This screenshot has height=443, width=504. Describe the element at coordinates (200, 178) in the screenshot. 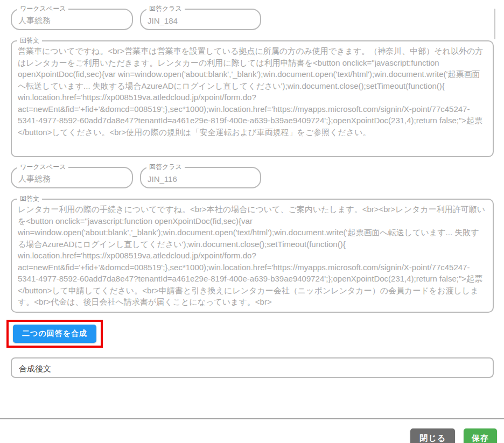

I see `answer2-class-input` at that location.